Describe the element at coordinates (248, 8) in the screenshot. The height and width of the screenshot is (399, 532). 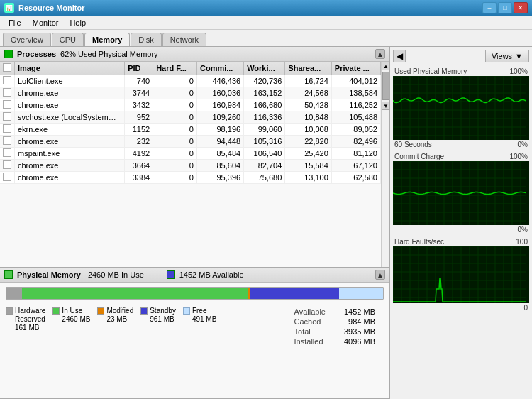
I see `window-title: Resource Monitor` at that location.